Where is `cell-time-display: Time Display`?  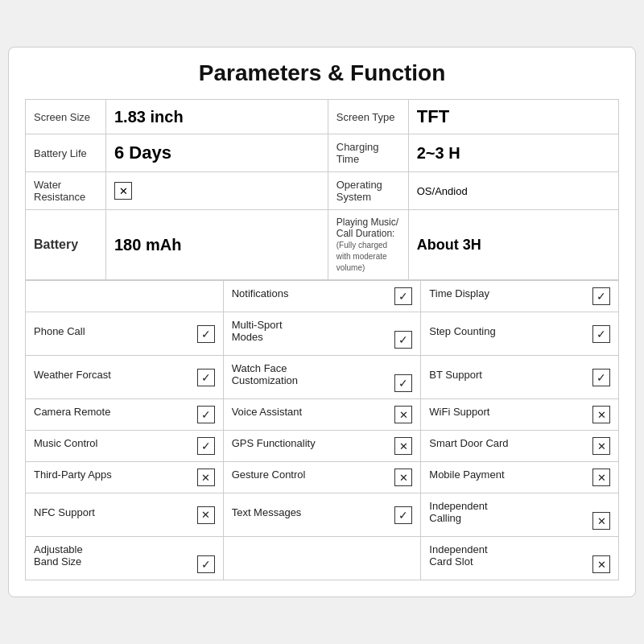
cell-time-display: Time Display is located at coordinates (520, 296).